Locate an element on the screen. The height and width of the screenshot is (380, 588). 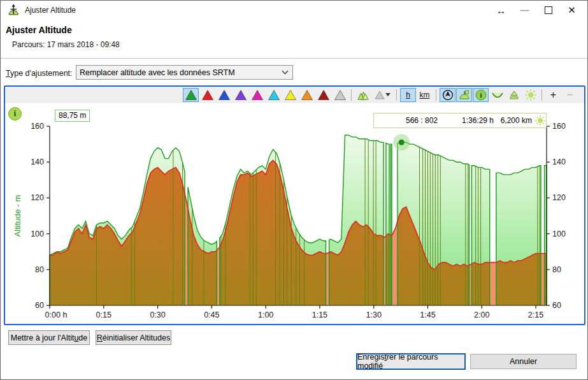
magenta-triangle-icon is located at coordinates (257, 95).